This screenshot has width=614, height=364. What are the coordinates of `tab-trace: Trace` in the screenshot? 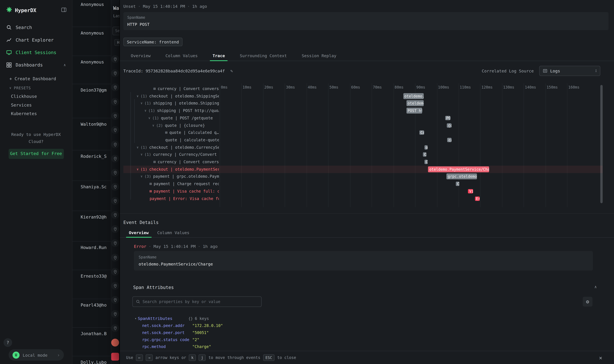 It's located at (219, 56).